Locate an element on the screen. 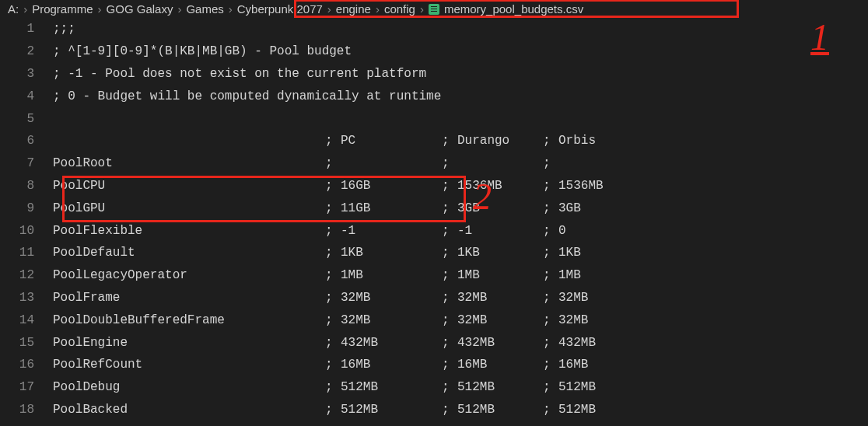  breadcrumb-item: Games is located at coordinates (205, 9).